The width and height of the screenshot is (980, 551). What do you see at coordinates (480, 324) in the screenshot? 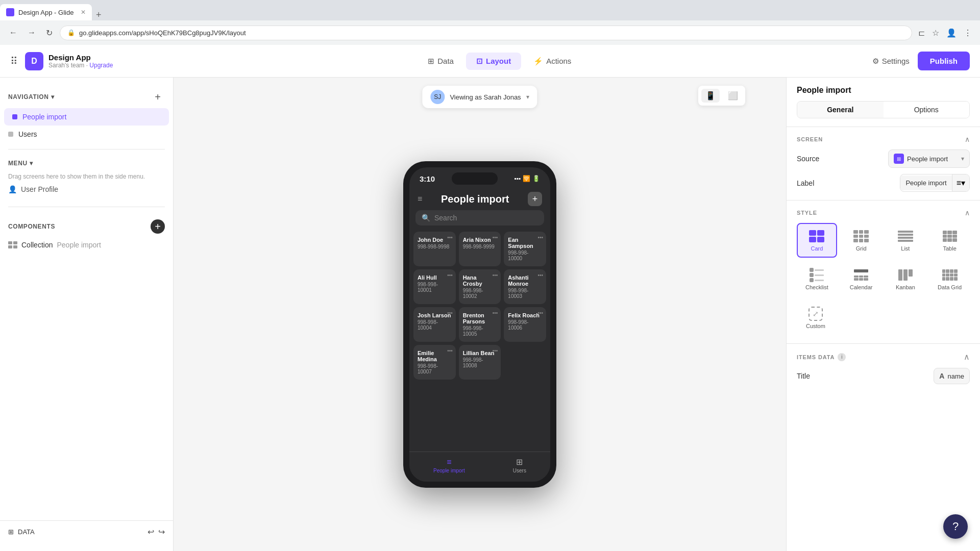
I see `table-row: ••• Brenton Parsons 998-998-10005` at bounding box center [480, 324].